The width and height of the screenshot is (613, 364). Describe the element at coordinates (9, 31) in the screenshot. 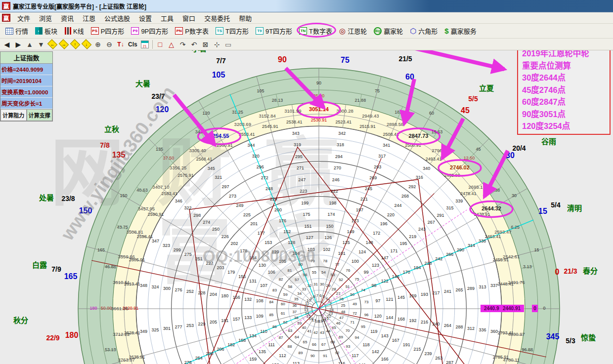

I see `table-grid-icon` at that location.